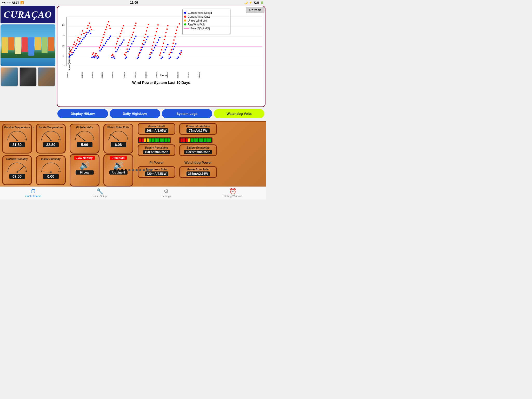 This screenshot has width=532, height=399. I want to click on inside-temp-value: 32.80, so click(51, 145).